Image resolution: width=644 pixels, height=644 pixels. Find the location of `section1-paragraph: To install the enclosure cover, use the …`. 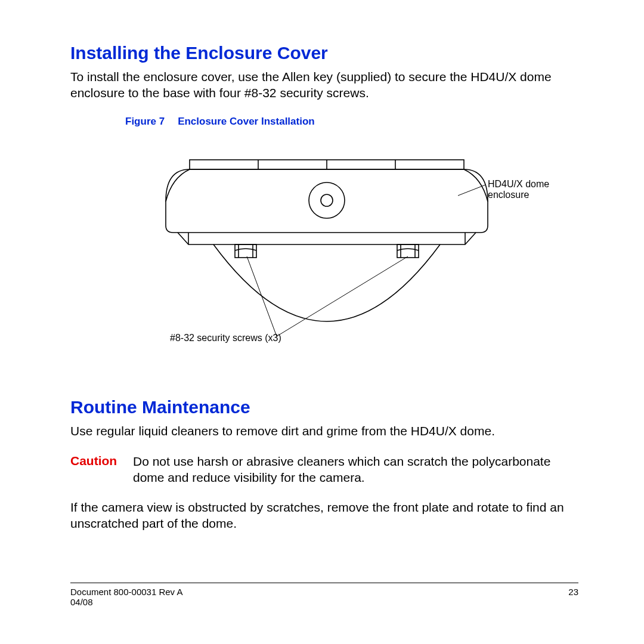

section1-paragraph: To install the enclosure cover, use the … is located at coordinates (324, 85).